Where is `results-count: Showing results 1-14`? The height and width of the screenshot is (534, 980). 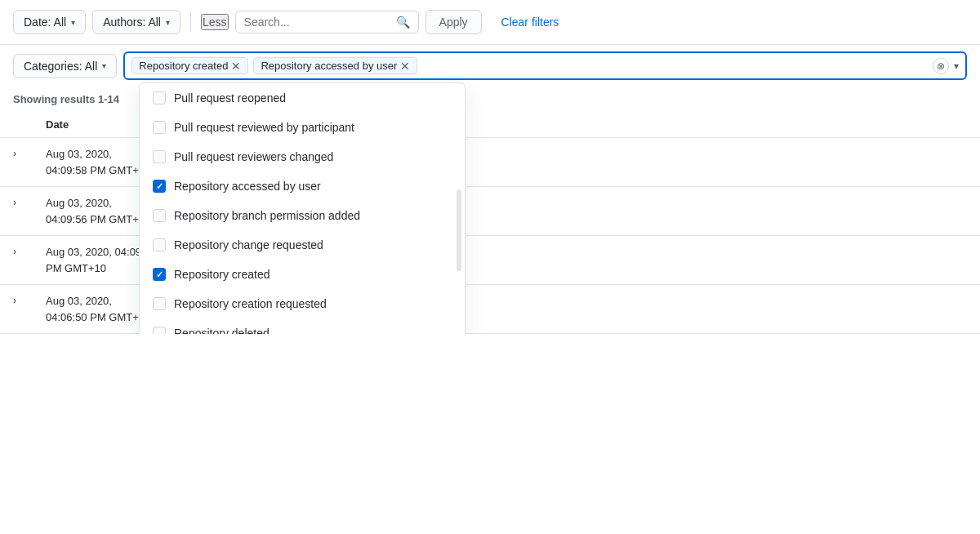
results-count: Showing results 1-14 is located at coordinates (66, 100).